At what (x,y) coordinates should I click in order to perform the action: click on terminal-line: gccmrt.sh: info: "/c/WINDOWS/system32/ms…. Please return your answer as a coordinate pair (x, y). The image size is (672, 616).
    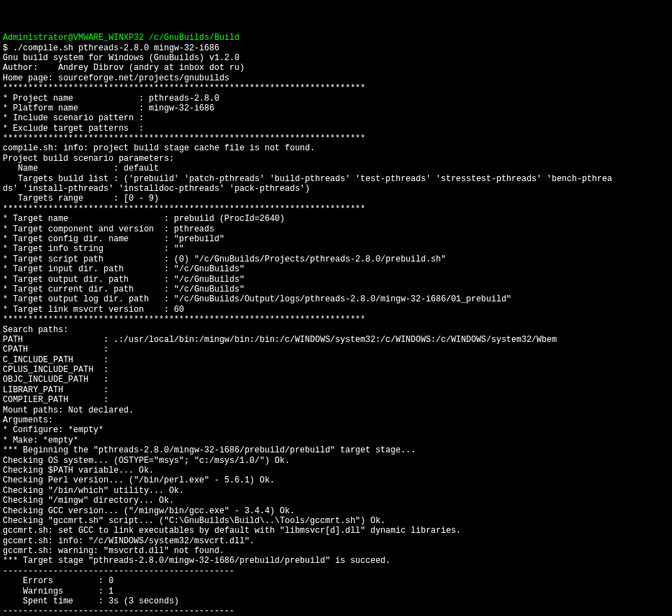
    Looking at the image, I should click on (337, 541).